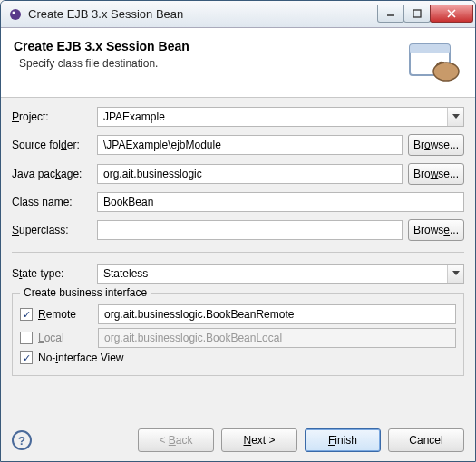 Image resolution: width=476 pixels, height=462 pixels. I want to click on browse-source-folder-button: Browse..., so click(436, 145).